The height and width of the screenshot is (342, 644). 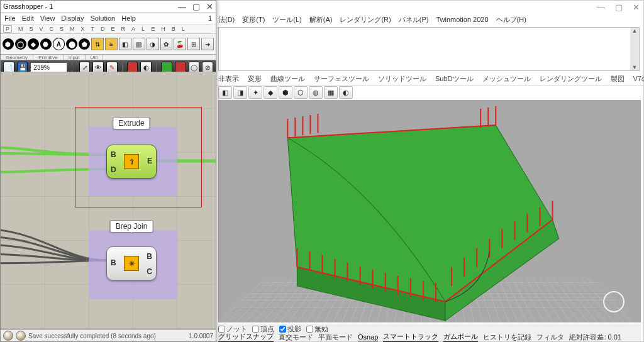 I want to click on input-icon: ≡, so click(x=111, y=44).